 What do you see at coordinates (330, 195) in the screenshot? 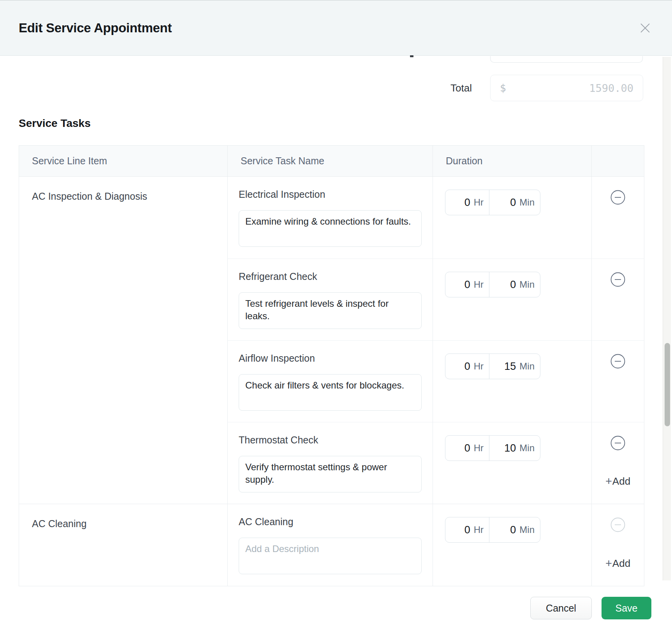
I see `task-name: Electrical Inspection` at bounding box center [330, 195].